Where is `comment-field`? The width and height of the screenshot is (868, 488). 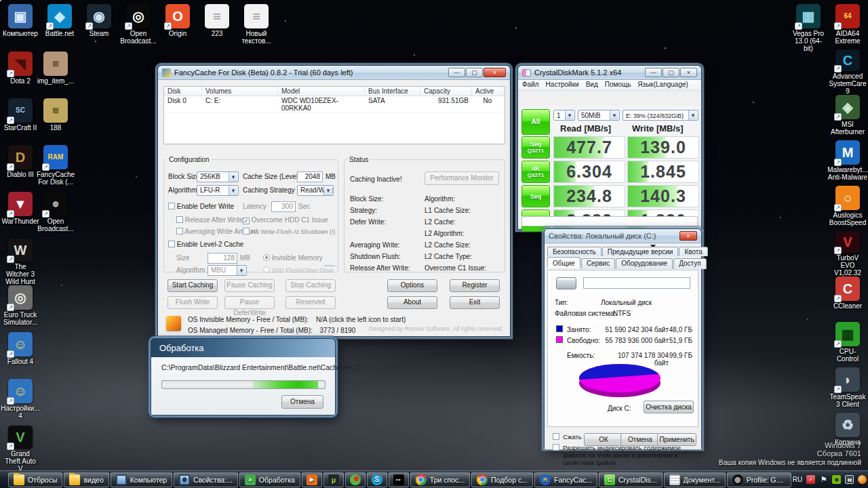 comment-field is located at coordinates (610, 221).